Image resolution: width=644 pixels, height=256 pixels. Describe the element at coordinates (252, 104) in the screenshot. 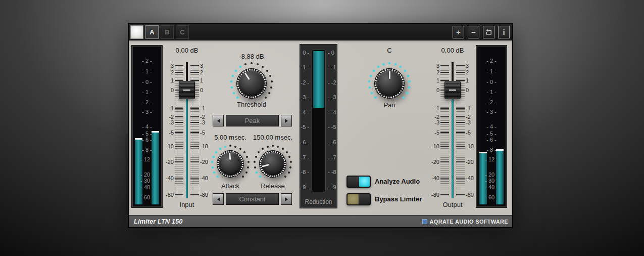

I see `threshold-label: Threshold` at that location.